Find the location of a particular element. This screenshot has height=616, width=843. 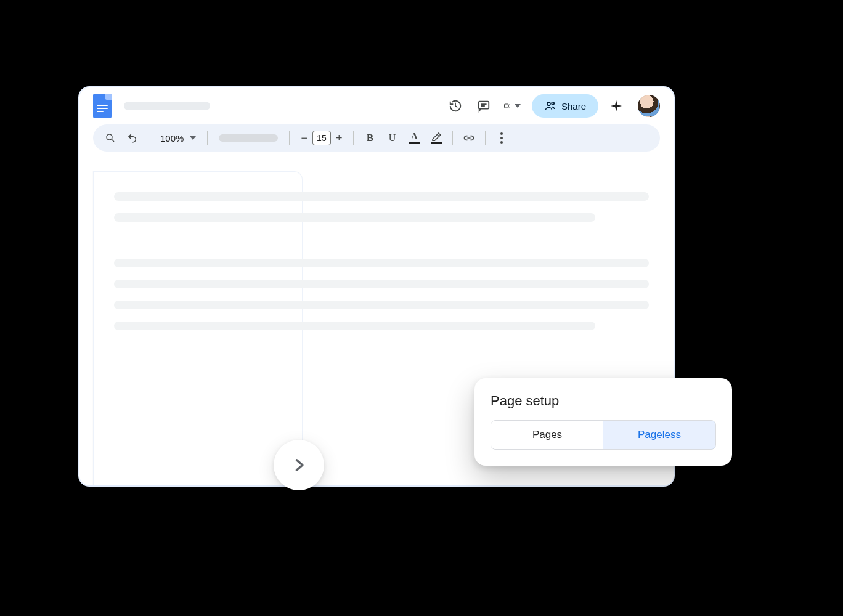

font-size-input: 15 is located at coordinates (322, 138).